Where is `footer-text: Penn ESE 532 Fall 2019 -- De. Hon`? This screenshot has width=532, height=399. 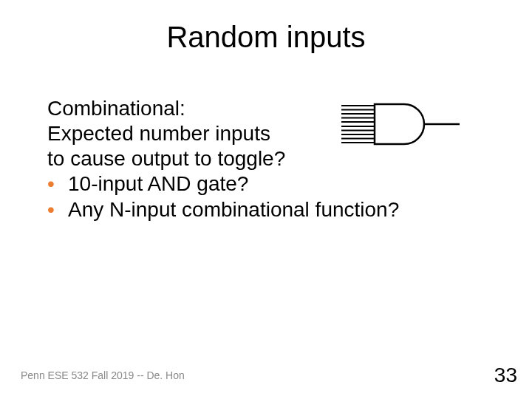 footer-text: Penn ESE 532 Fall 2019 -- De. Hon is located at coordinates (103, 375).